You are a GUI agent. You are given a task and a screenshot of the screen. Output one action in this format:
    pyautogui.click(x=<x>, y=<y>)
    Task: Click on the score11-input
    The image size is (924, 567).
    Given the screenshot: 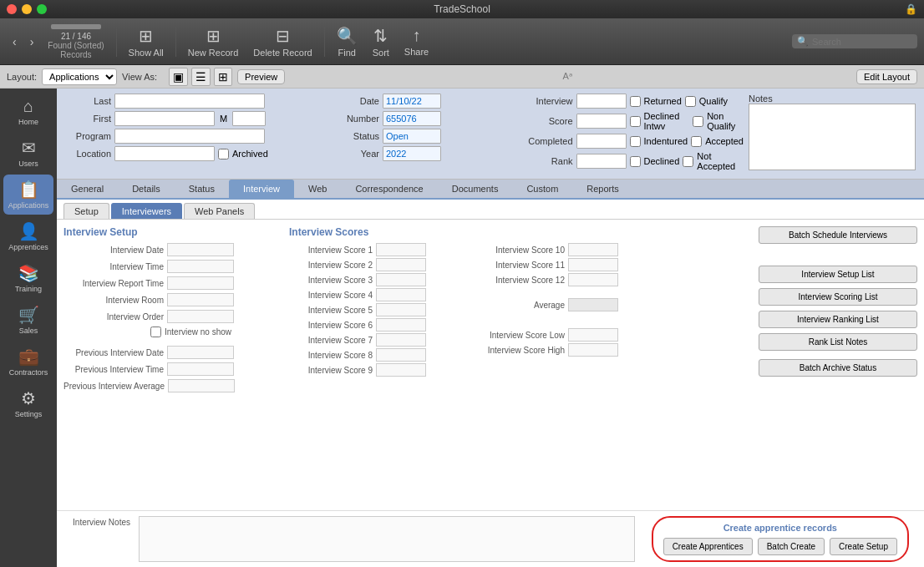 What is the action you would take?
    pyautogui.click(x=593, y=265)
    